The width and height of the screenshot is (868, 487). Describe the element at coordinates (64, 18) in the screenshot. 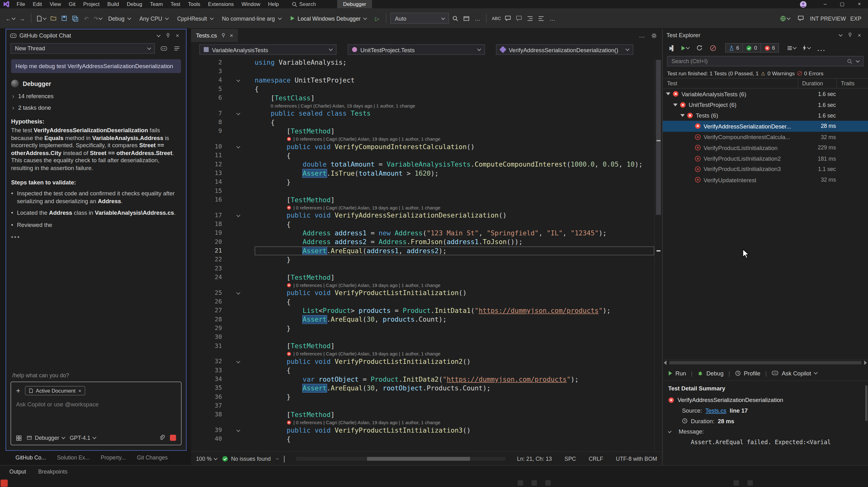

I see `save-icon` at that location.